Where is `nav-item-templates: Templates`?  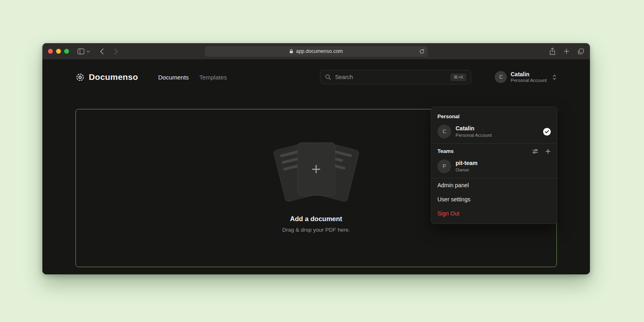 nav-item-templates: Templates is located at coordinates (213, 77).